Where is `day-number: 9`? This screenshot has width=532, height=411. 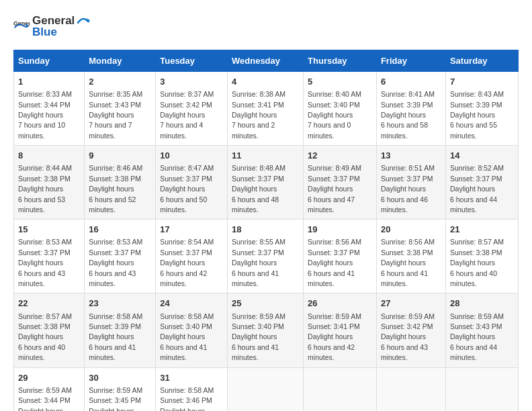 day-number: 9 is located at coordinates (120, 156).